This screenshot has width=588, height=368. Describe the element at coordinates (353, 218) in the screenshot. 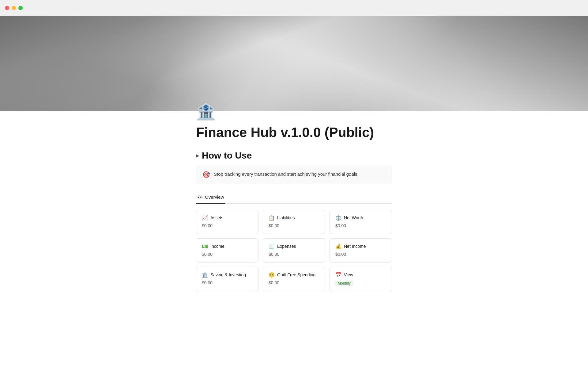

I see `card-title-2: Net Worth` at that location.